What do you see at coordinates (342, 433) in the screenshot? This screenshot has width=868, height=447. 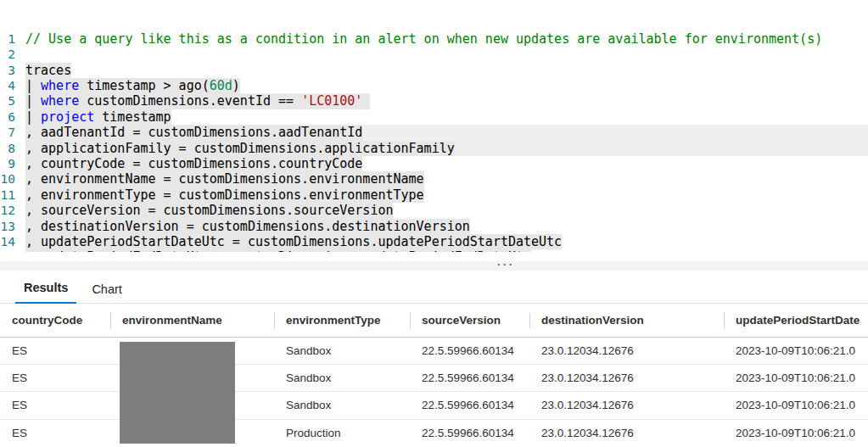 I see `cell-environmenttype: Production` at bounding box center [342, 433].